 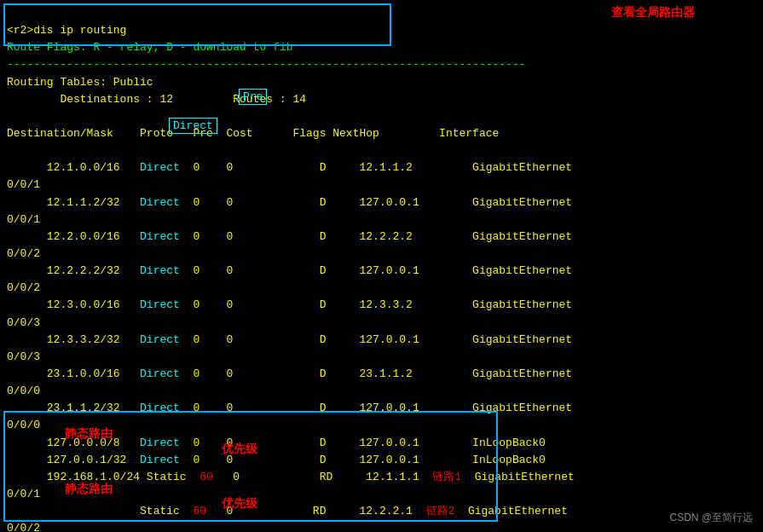 What do you see at coordinates (24, 356) in the screenshot?
I see `row-6-iface: 0/0/3` at bounding box center [24, 356].